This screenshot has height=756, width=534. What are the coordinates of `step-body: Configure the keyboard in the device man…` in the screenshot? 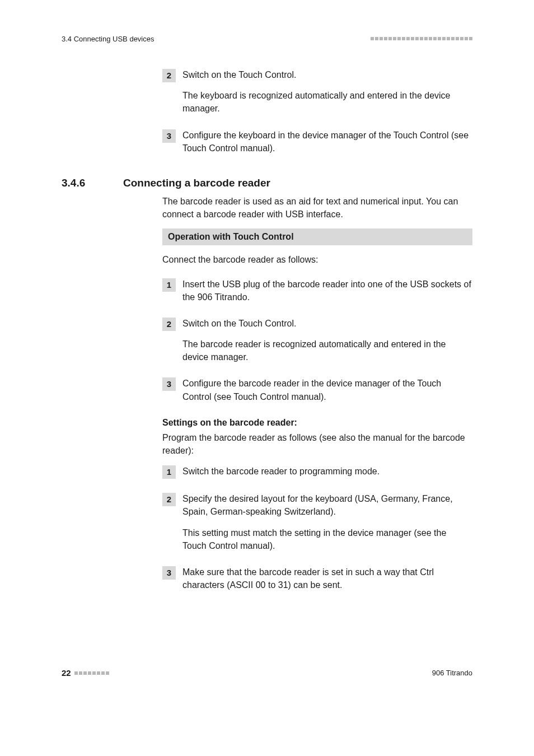 It's located at (327, 142).